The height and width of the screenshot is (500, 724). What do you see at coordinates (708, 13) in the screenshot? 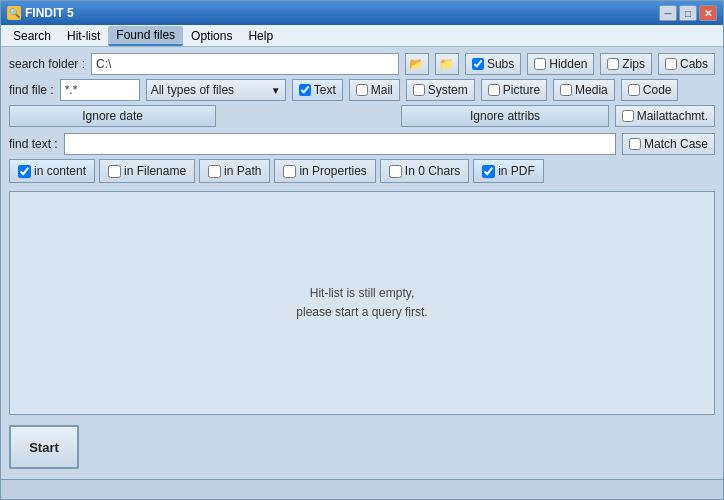
I see `close-button: ✕` at bounding box center [708, 13].